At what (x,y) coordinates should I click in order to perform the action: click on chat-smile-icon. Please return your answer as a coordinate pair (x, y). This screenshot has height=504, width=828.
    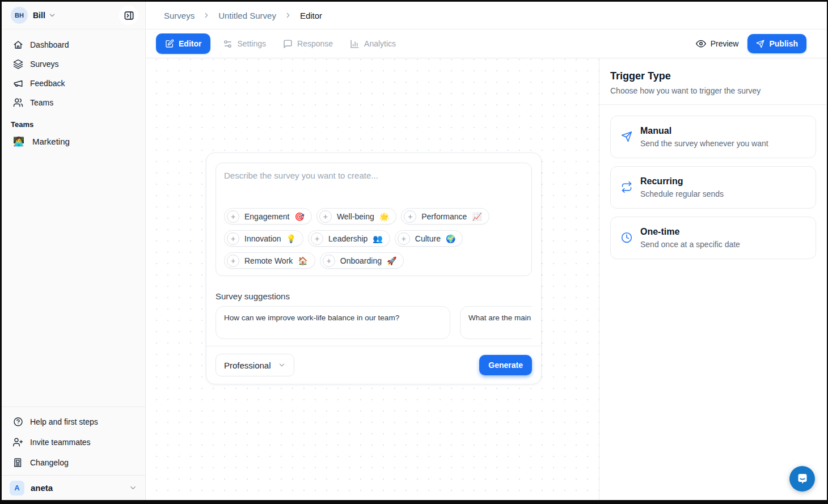
    Looking at the image, I should click on (802, 479).